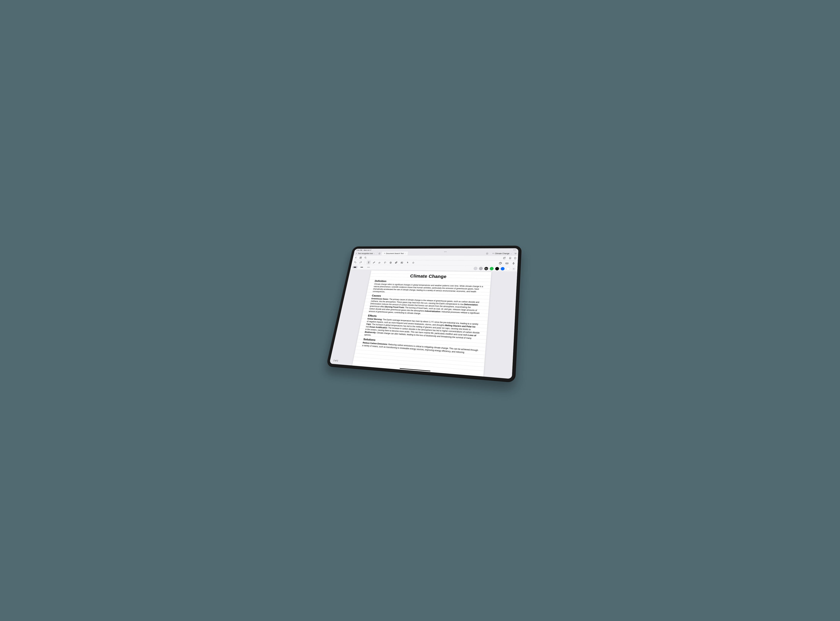  Describe the element at coordinates (513, 263) in the screenshot. I see `microphone-button` at that location.